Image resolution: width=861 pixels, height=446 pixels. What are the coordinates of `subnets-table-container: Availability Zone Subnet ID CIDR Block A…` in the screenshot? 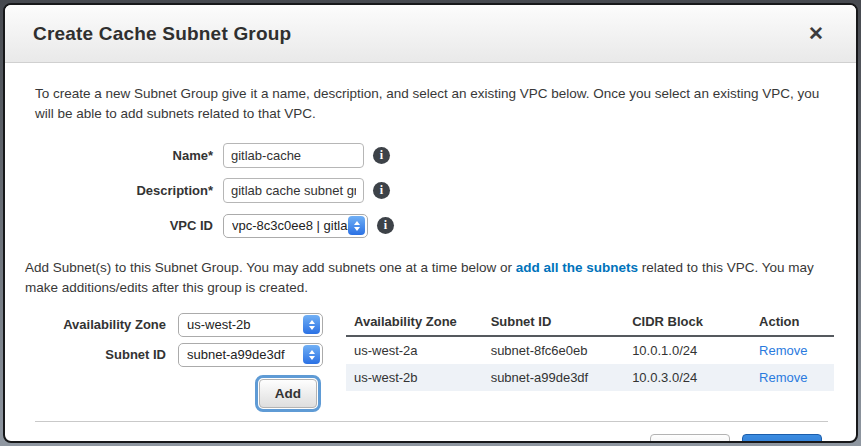 It's located at (590, 359).